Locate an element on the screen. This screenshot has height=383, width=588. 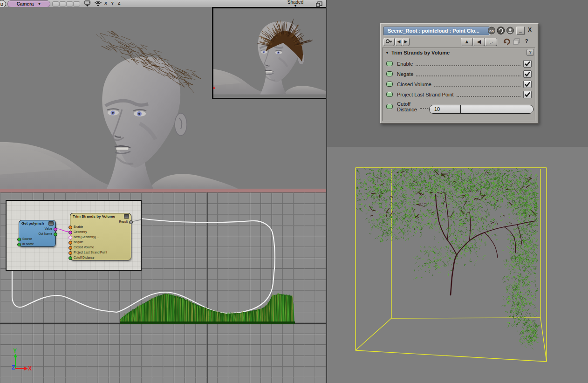
nav-forward-button: ▶ is located at coordinates (491, 42).